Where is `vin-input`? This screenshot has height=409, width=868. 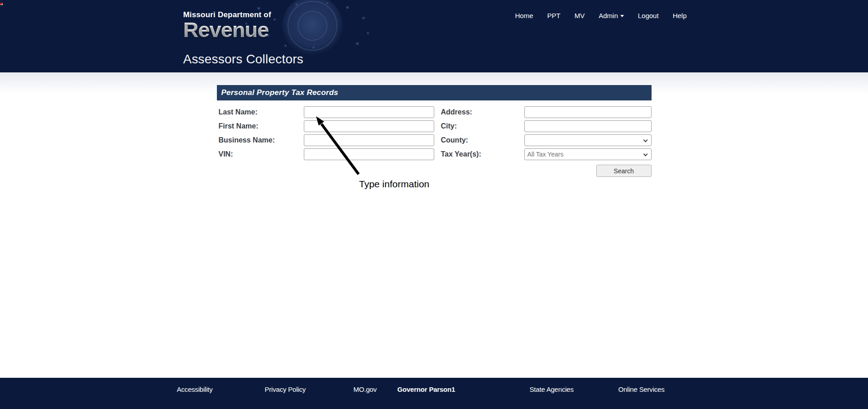
vin-input is located at coordinates (369, 154).